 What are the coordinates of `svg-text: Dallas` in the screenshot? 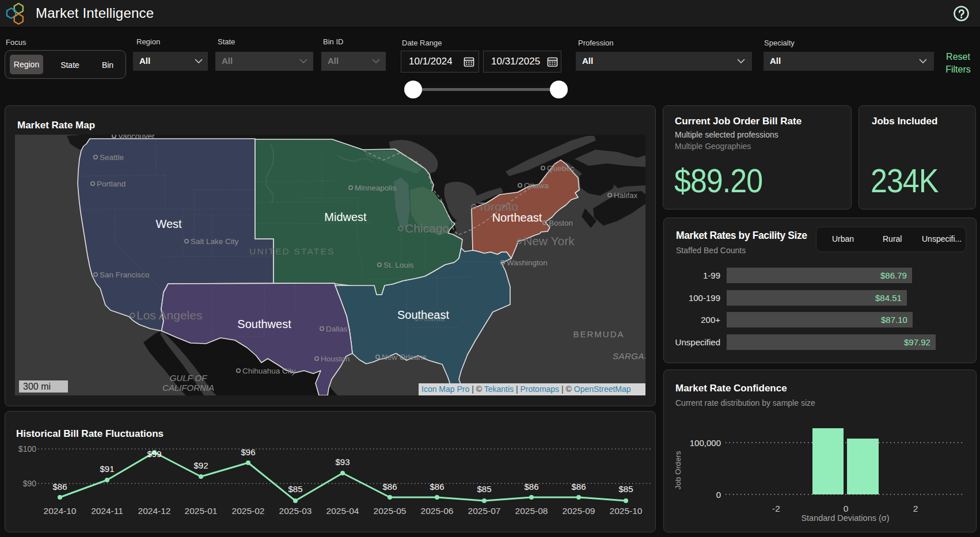 It's located at (337, 329).